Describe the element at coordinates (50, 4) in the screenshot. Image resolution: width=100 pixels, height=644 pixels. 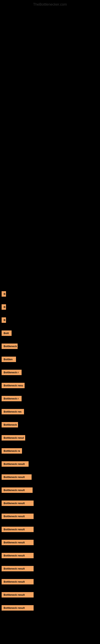
I see `title-text: TheBottlenecker.com` at that location.